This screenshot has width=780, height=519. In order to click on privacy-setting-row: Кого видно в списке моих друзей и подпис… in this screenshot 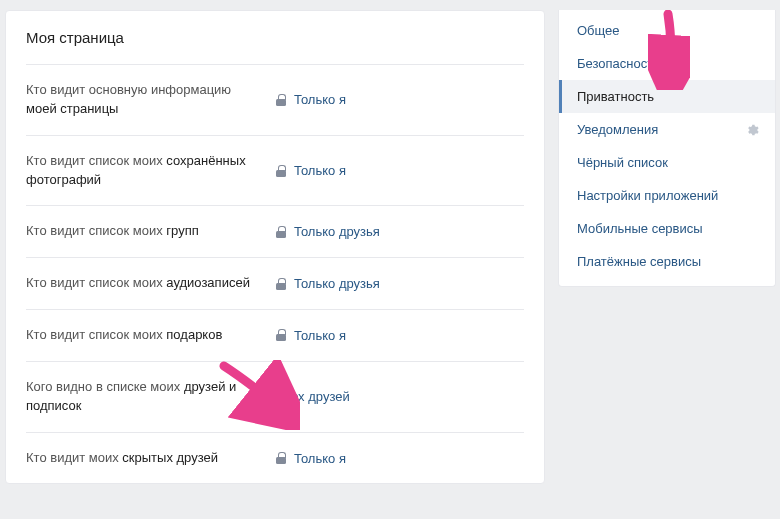, I will do `click(275, 396)`.